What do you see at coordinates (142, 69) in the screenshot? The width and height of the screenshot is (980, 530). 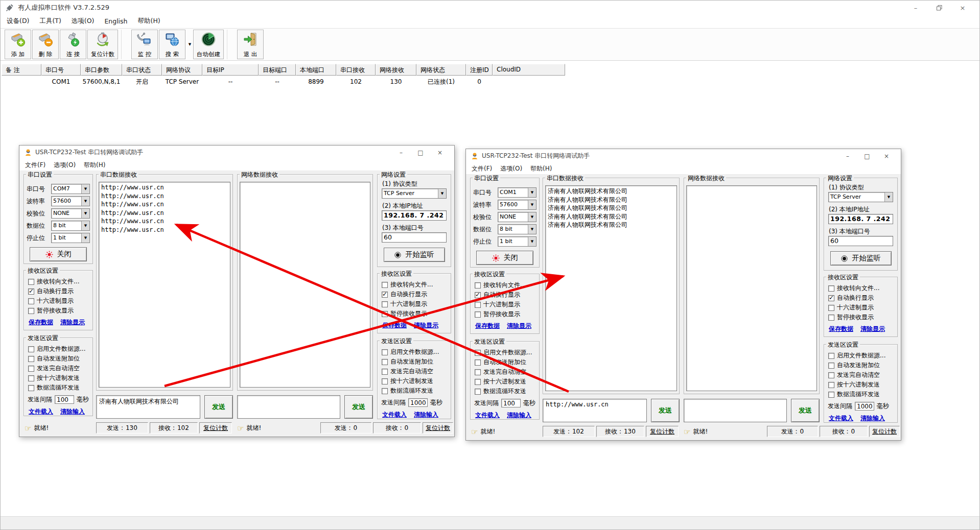 I see `col-header-serial-state: 串口状态` at bounding box center [142, 69].